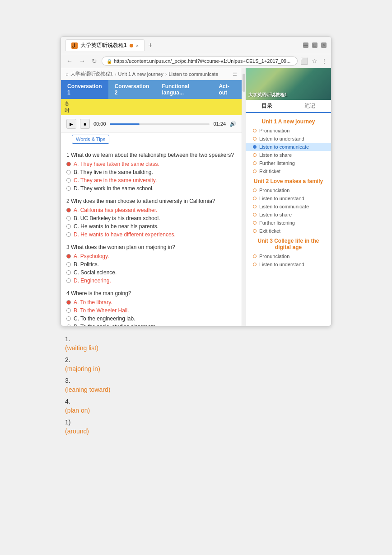 The height and width of the screenshot is (555, 392). I want to click on audio-player: ▶ ■ 00:00 01:24 🔊, so click(151, 124).